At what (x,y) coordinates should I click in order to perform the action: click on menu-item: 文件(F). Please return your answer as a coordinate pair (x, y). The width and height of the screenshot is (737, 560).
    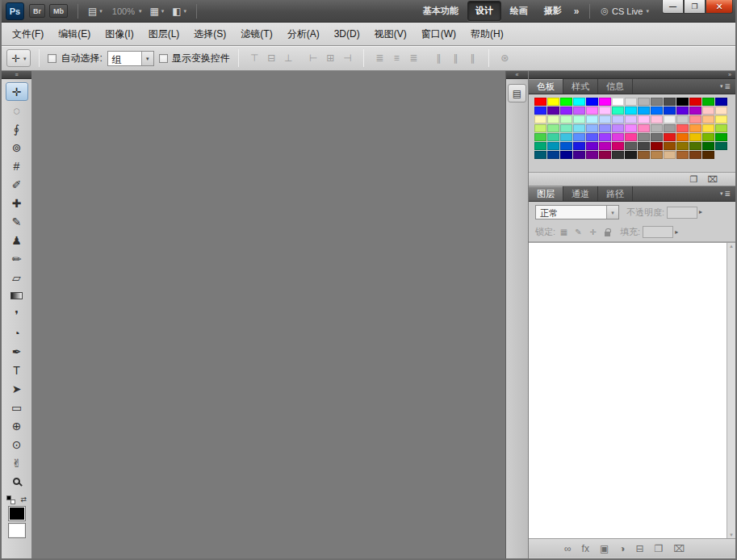
    Looking at the image, I should click on (27, 34).